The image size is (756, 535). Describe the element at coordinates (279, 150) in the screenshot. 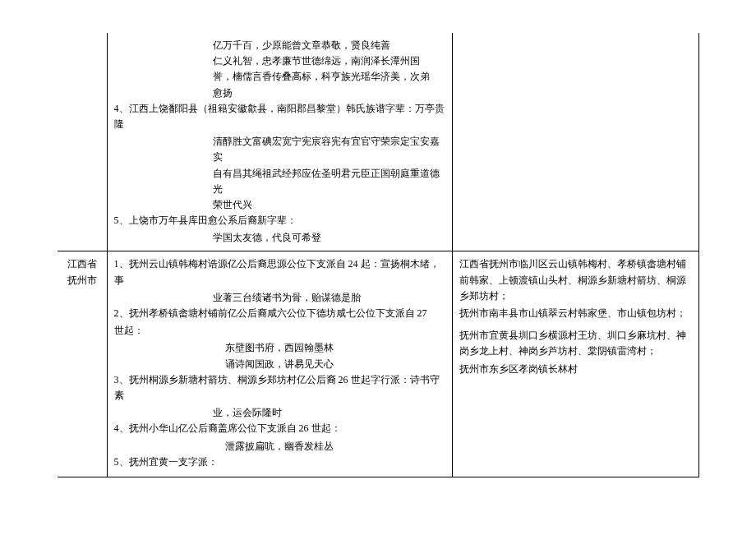

I see `entry-4-line: 清醇胜文富碘宏宽宁宪宸容宪有宜官守荣宗定宝安嘉实` at that location.